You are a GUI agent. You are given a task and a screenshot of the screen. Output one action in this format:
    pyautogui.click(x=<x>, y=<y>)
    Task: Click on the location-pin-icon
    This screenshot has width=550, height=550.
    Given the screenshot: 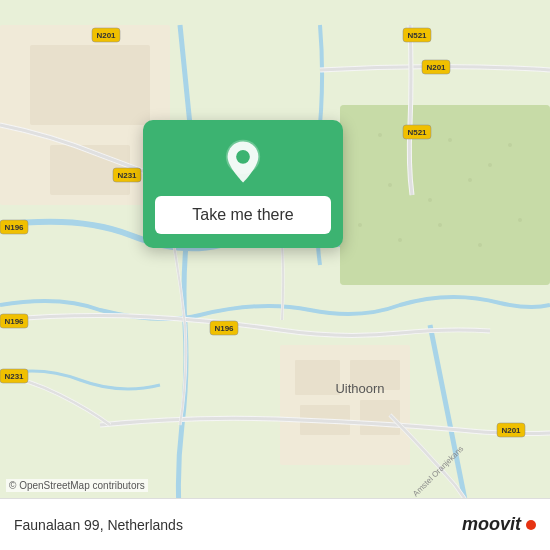 What is the action you would take?
    pyautogui.click(x=243, y=162)
    